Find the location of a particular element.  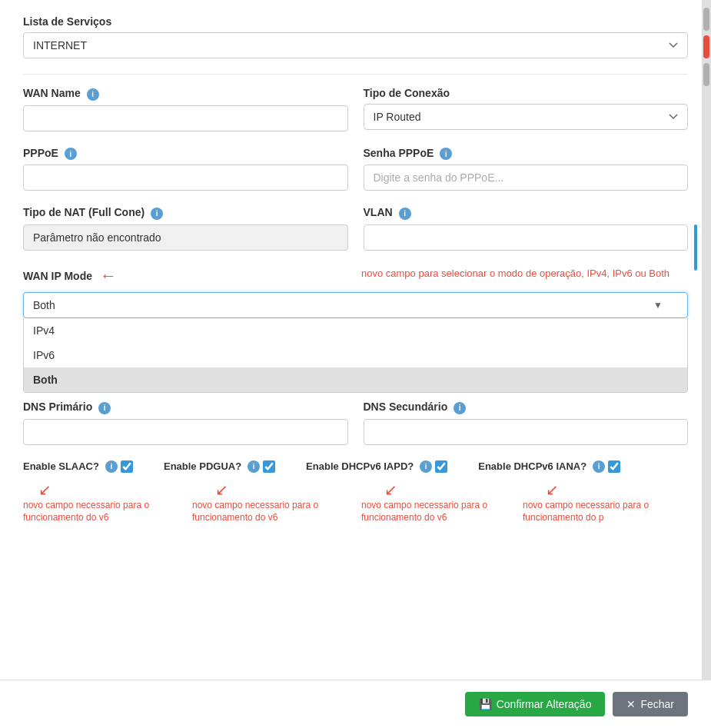

senha-pppoe-input is located at coordinates (526, 178).